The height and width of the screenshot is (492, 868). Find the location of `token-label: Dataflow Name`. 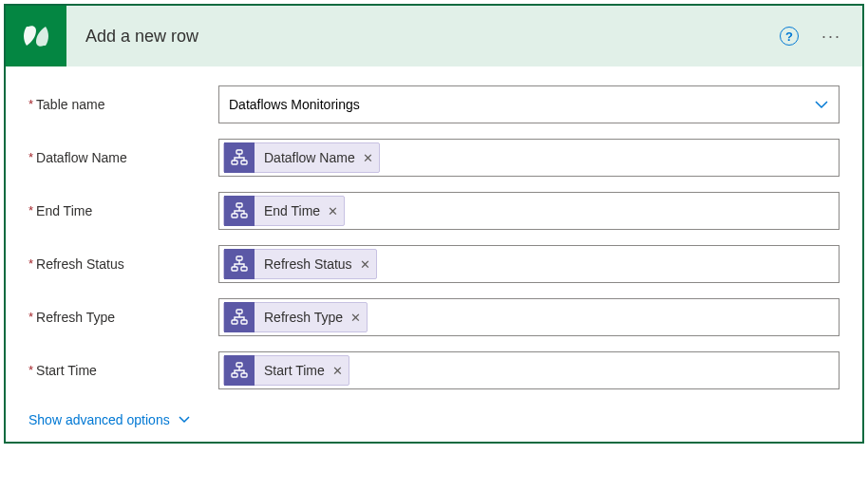

token-label: Dataflow Name is located at coordinates (310, 158).